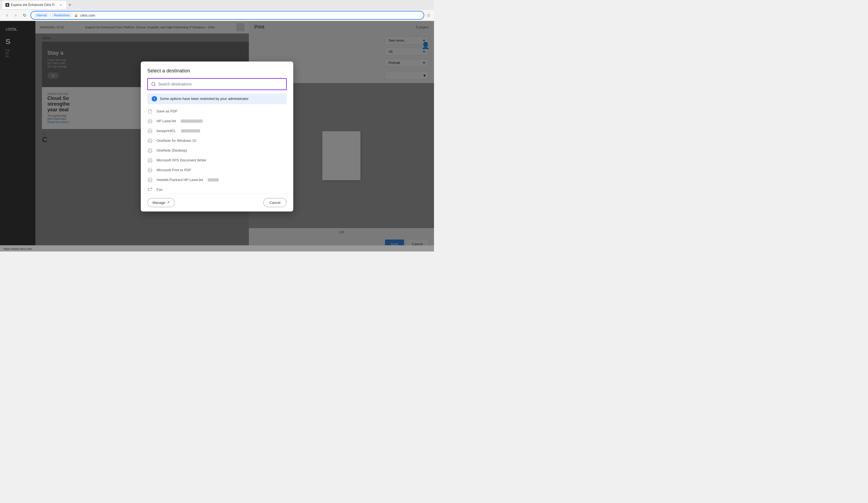 Image resolution: width=868 pixels, height=503 pixels. What do you see at coordinates (217, 180) in the screenshot?
I see `destination-hp-laserjet2: Hewlett-Packard HP LaserJet` at bounding box center [217, 180].